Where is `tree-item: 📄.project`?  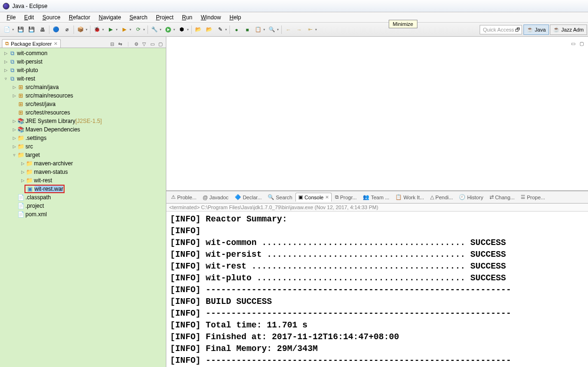
tree-item: 📄.project is located at coordinates (83, 206).